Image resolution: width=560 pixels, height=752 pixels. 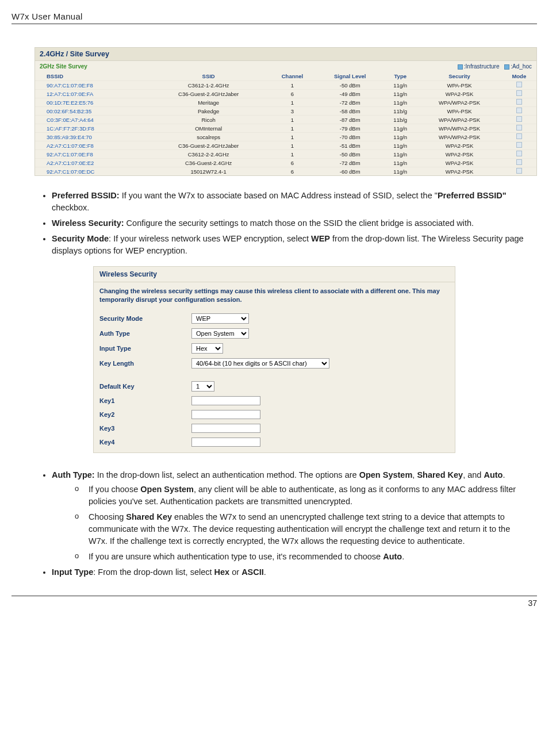 What do you see at coordinates (209, 94) in the screenshot?
I see `cell-ssid: C36-Guest-2.4GHzJaber` at bounding box center [209, 94].